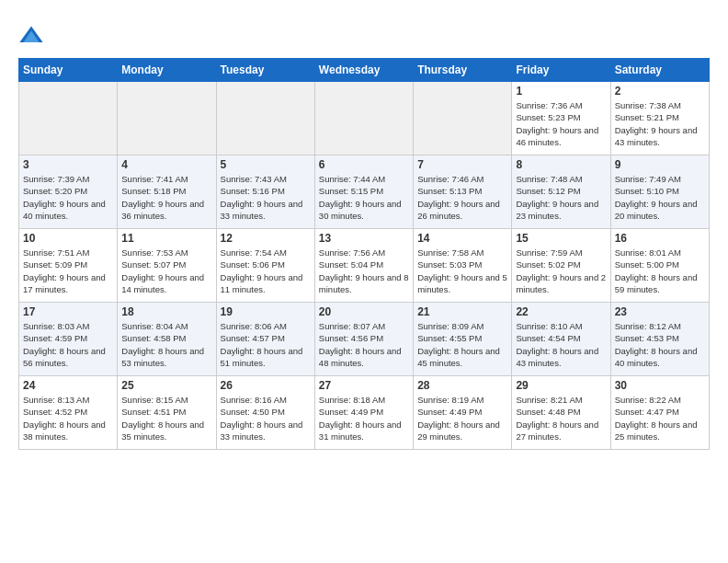 This screenshot has height=563, width=728. I want to click on day-number: 9, so click(660, 165).